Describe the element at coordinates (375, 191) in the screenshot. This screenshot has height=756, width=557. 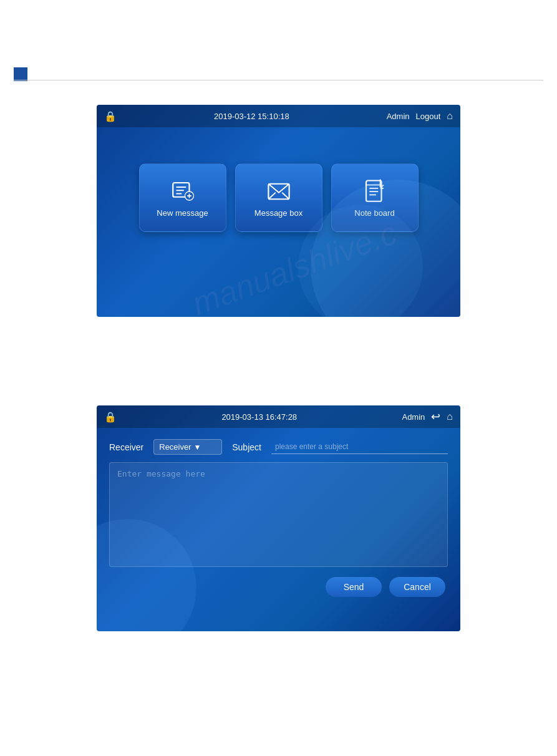
I see `note-board-icon` at that location.